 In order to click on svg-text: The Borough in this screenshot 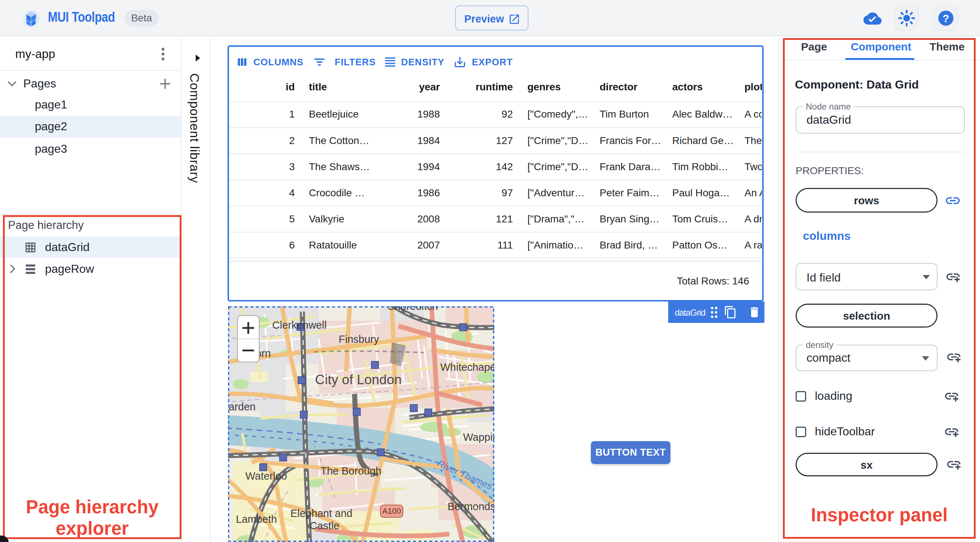, I will do `click(351, 471)`.